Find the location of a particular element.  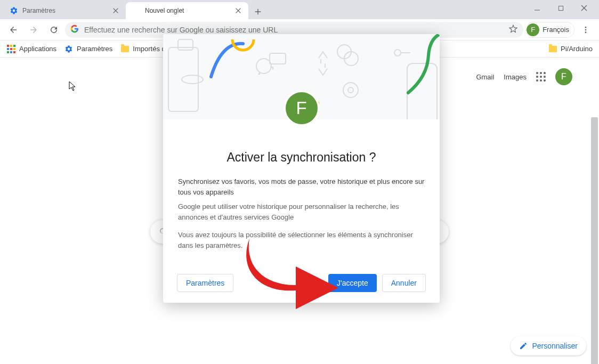

minimize-button is located at coordinates (537, 8).